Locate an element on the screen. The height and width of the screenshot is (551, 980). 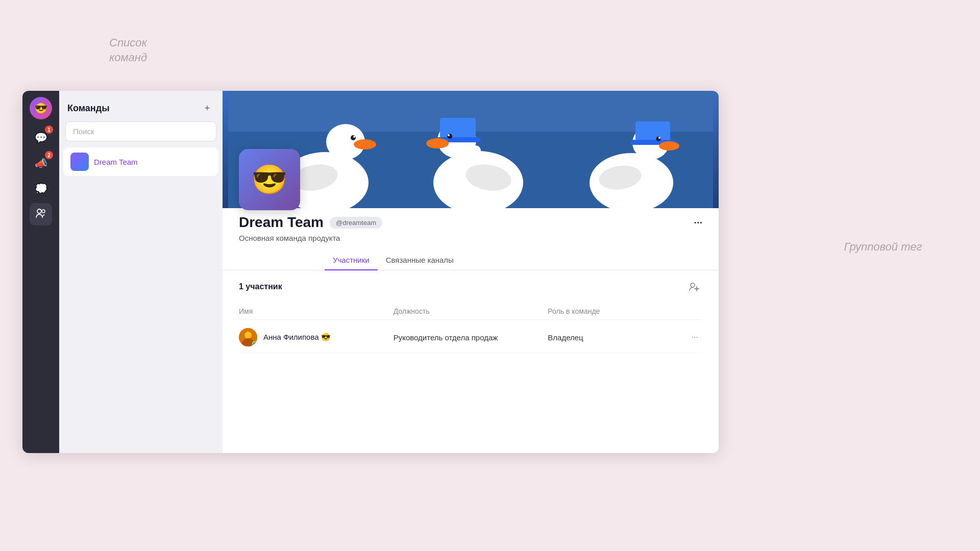
messages-icon: 💬 is located at coordinates (41, 138).